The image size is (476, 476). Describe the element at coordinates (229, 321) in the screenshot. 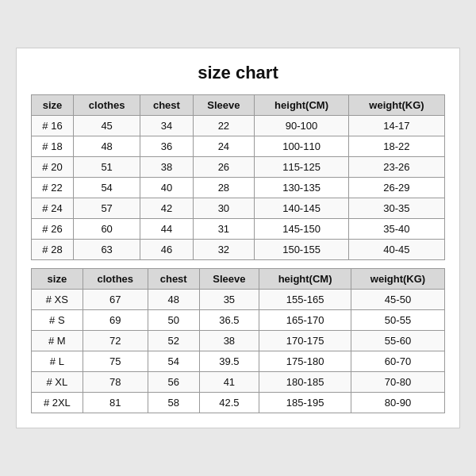

I see `table2-cell-r1-c3: 36.5` at that location.